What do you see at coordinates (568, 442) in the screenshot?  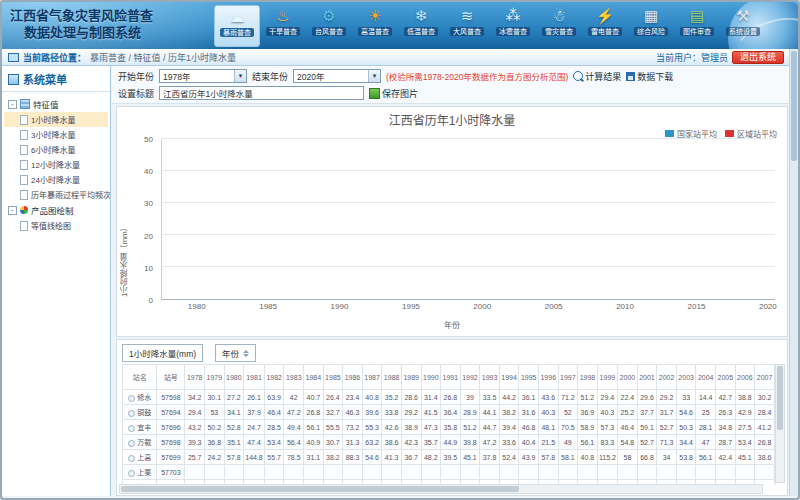 I see `value-cell: 49` at bounding box center [568, 442].